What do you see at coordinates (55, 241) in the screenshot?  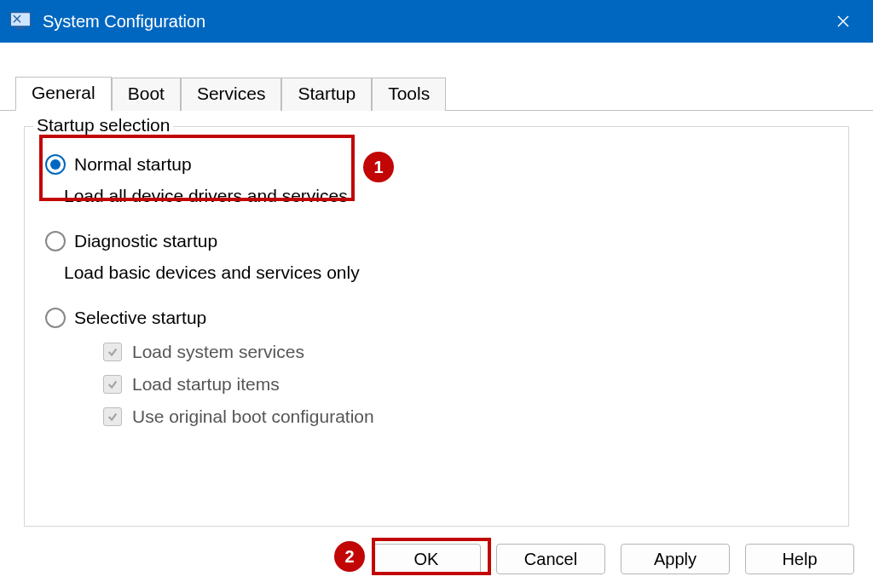 I see `radio-diagnostic-startup` at bounding box center [55, 241].